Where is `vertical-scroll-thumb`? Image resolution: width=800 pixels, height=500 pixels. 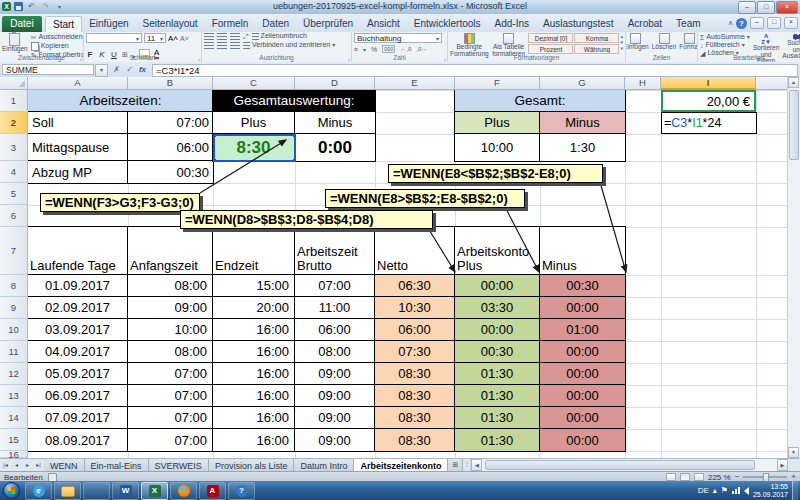
vertical-scroll-thumb is located at coordinates (794, 125).